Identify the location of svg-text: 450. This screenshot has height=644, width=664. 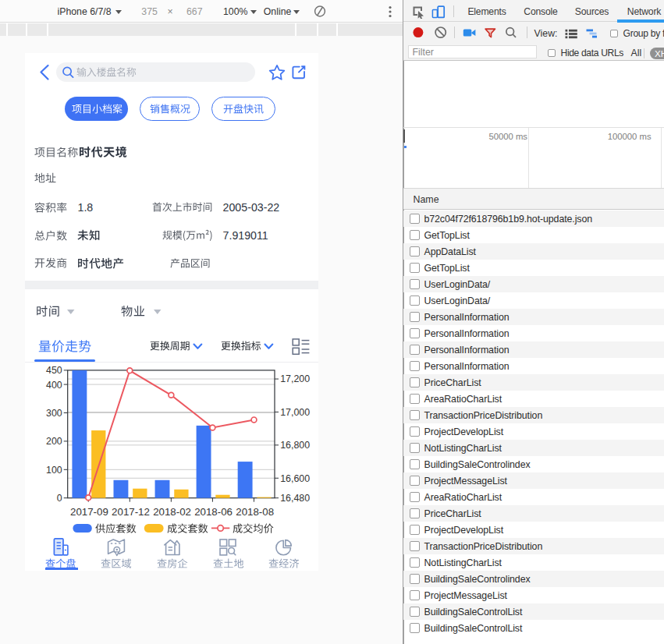
(55, 370).